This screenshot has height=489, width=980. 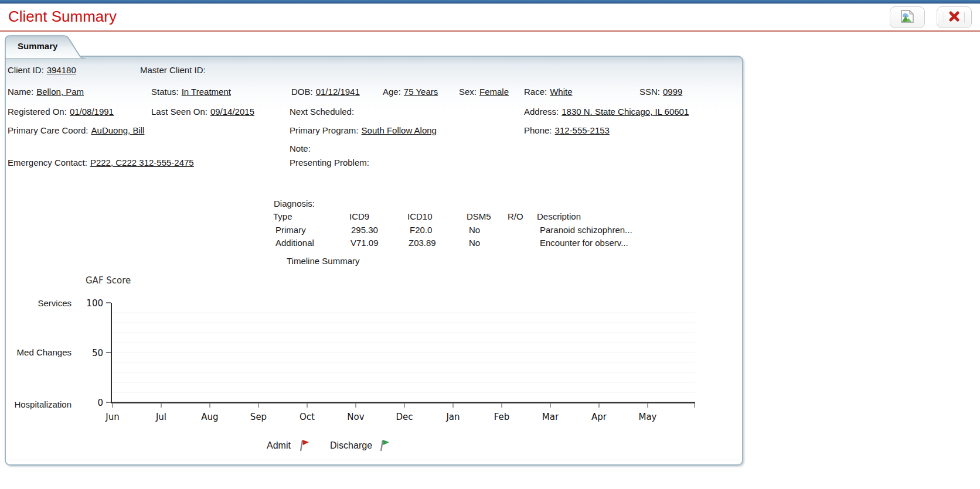 What do you see at coordinates (47, 163) in the screenshot?
I see `emergency-contact-label: Emergency Contact:` at bounding box center [47, 163].